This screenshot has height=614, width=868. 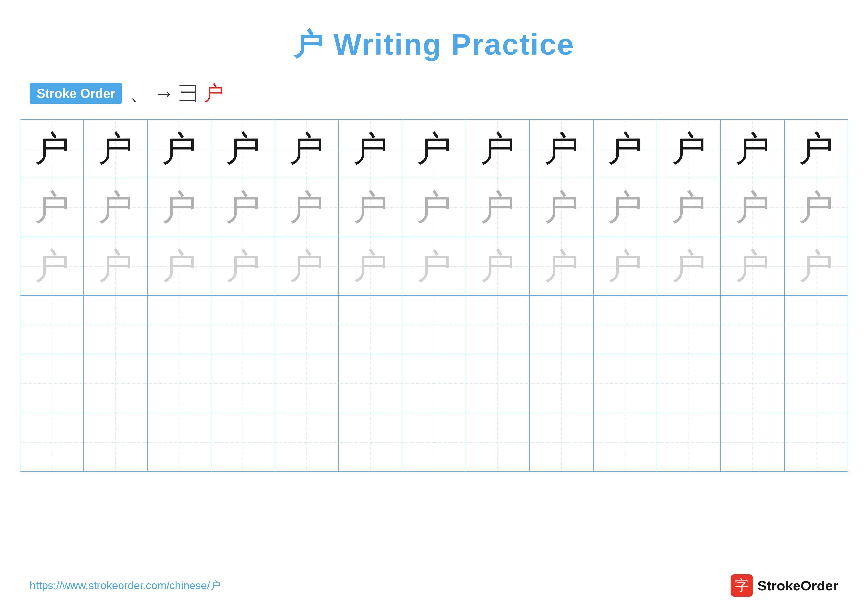 What do you see at coordinates (189, 93) in the screenshot?
I see `stroke-3: 彐` at bounding box center [189, 93].